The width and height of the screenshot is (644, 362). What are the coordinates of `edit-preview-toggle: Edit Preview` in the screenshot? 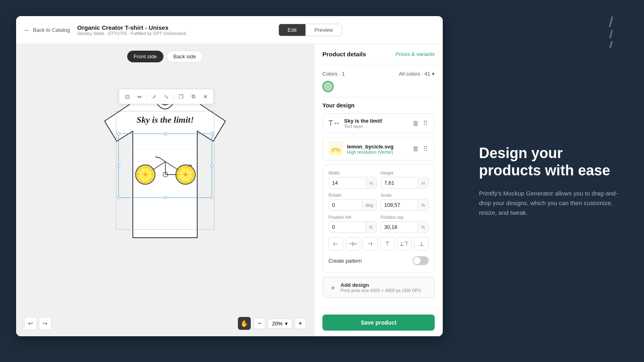 It's located at (311, 30).